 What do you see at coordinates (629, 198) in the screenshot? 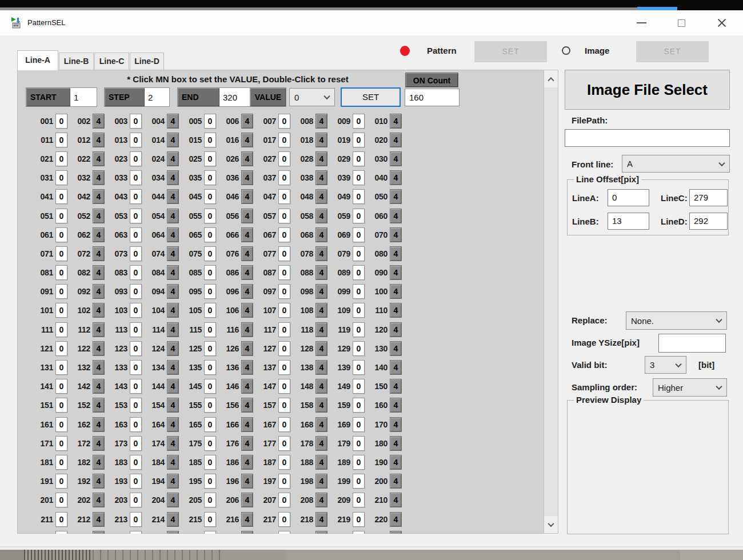
I see `linea-input: 0` at bounding box center [629, 198].